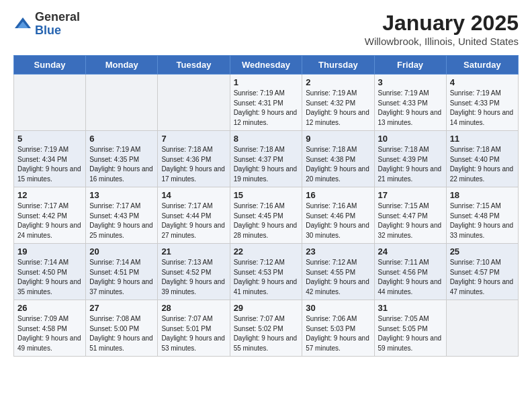 The width and height of the screenshot is (532, 411). I want to click on day-header-tuesday: Tuesday, so click(193, 65).